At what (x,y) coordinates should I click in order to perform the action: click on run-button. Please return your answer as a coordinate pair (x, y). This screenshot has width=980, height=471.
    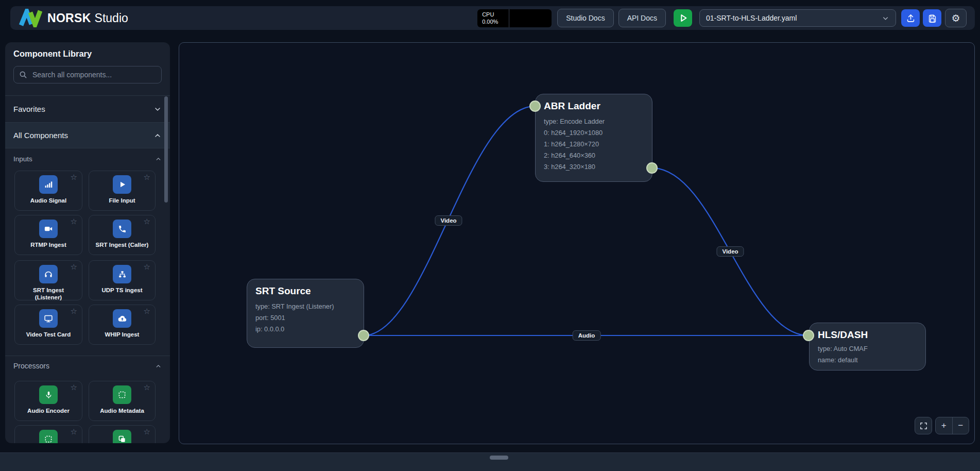
    Looking at the image, I should click on (683, 18).